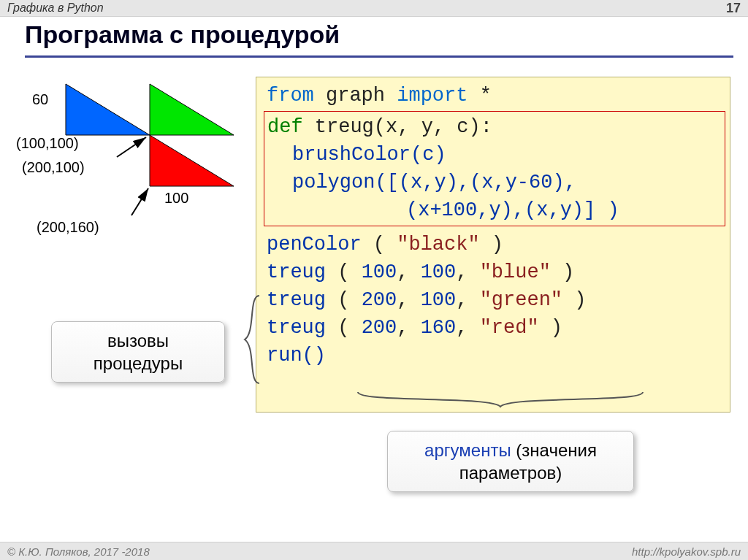  What do you see at coordinates (177, 199) in the screenshot?
I see `label-100: 100` at bounding box center [177, 199].